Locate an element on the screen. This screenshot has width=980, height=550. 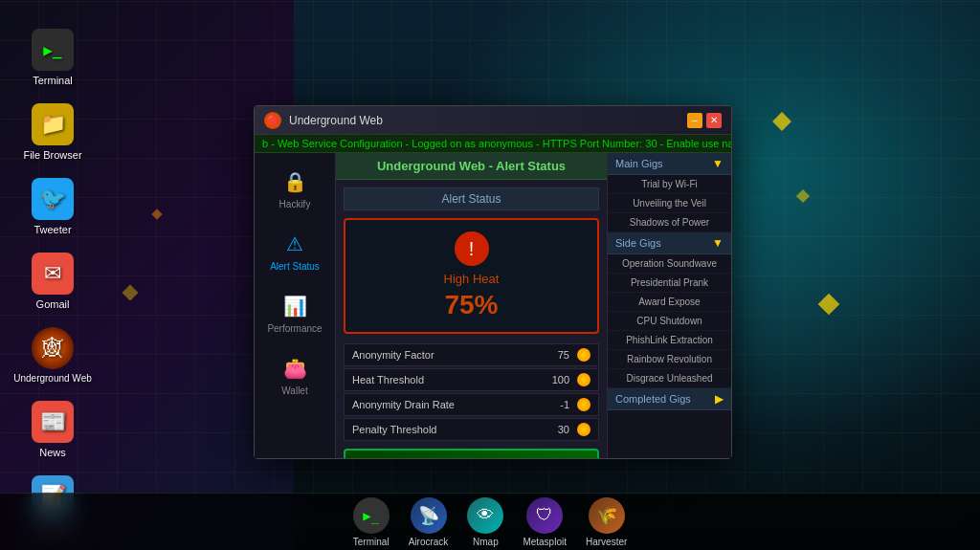
app-icon: 🔴 is located at coordinates (273, 121).